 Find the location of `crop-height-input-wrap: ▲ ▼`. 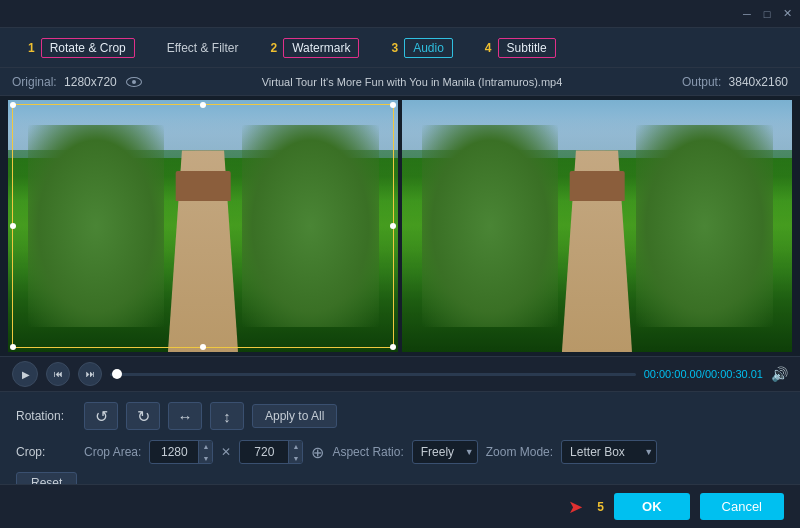

crop-height-input-wrap: ▲ ▼ is located at coordinates (271, 452).